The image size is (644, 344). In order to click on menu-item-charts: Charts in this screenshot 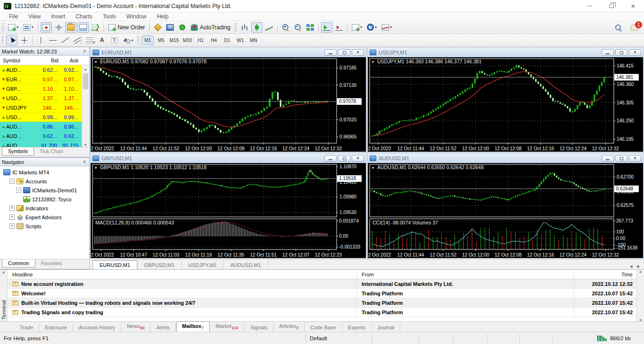, I will do `click(84, 17)`.